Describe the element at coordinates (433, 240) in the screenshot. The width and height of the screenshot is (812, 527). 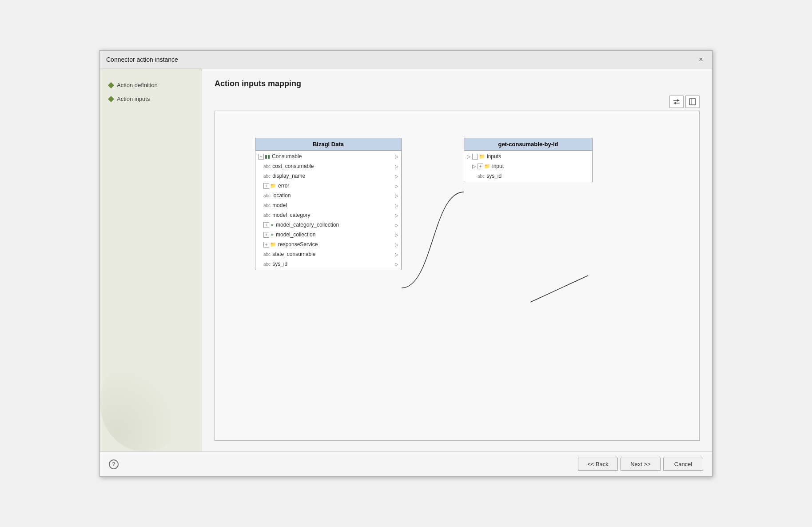
I see `mapping-line` at that location.